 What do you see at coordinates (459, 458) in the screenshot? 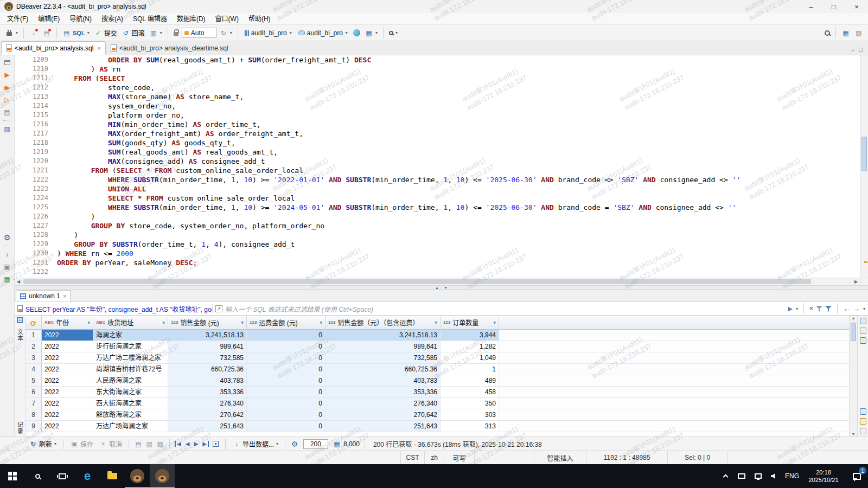
I see `writable-indicator: 可写` at bounding box center [459, 458].